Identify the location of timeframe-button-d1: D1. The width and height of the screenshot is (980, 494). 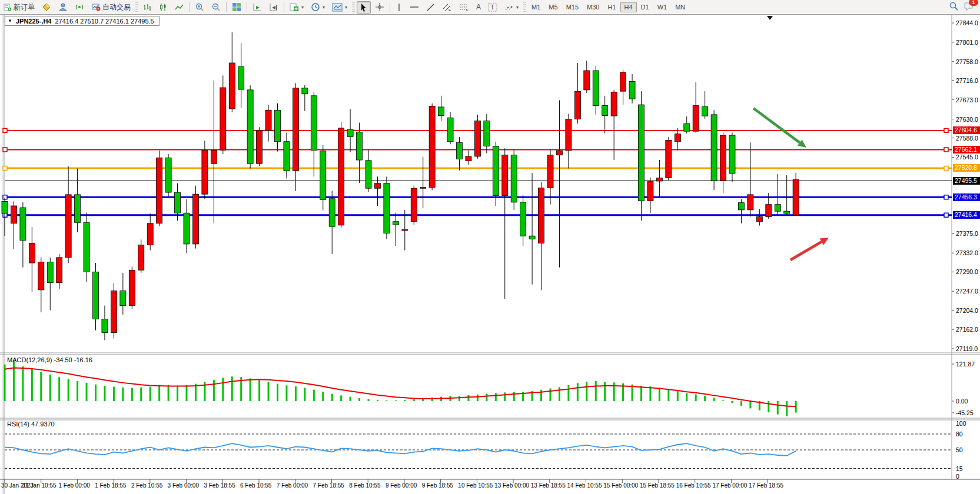
(645, 7).